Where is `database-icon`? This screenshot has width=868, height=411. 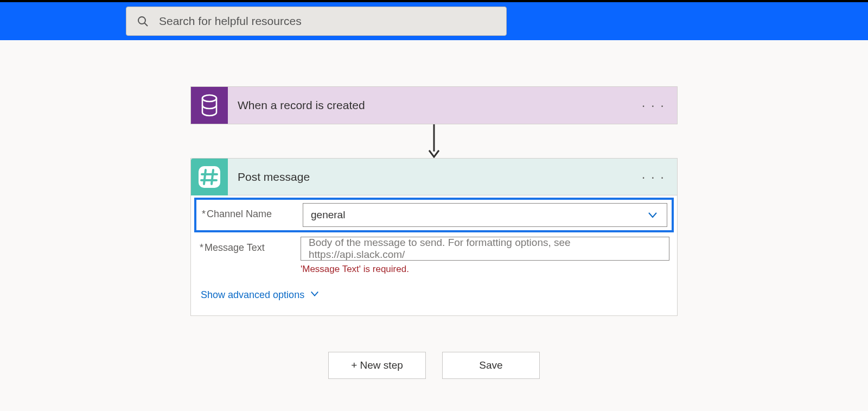 database-icon is located at coordinates (209, 105).